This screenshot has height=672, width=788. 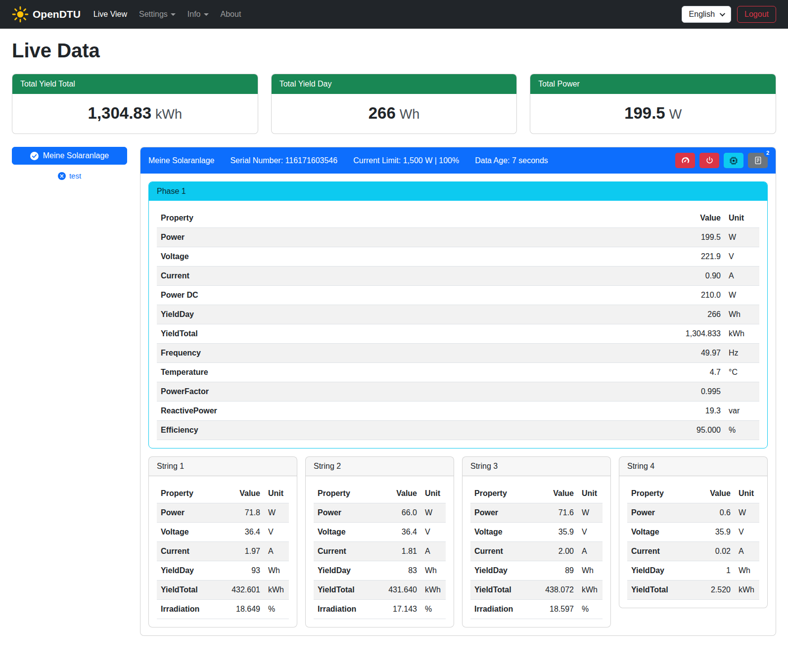 I want to click on property-cell: Power DC, so click(x=326, y=296).